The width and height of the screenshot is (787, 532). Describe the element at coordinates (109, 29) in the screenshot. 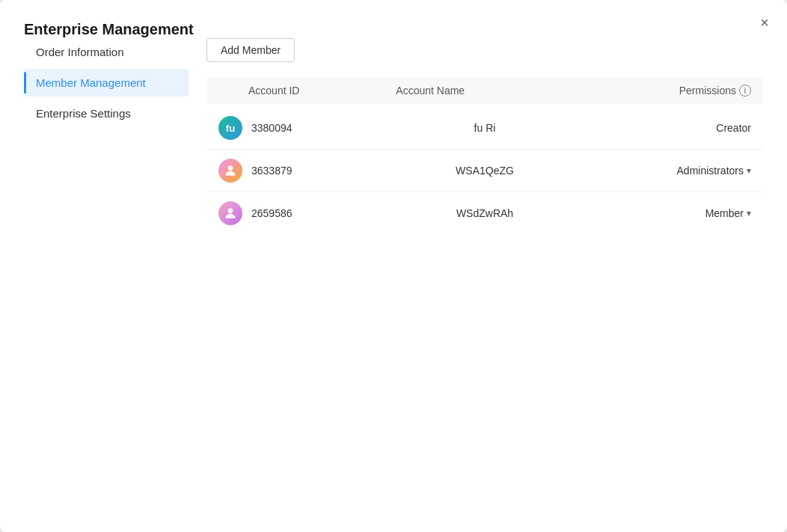

I see `modal-title: Enterprise Management` at that location.